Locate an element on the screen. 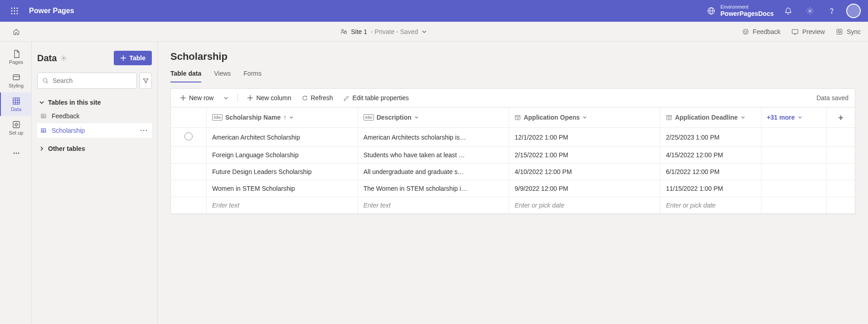 The image size is (868, 324). new-row-placeholder: Enter textEnter textEnter or pick dateEn… is located at coordinates (513, 206).